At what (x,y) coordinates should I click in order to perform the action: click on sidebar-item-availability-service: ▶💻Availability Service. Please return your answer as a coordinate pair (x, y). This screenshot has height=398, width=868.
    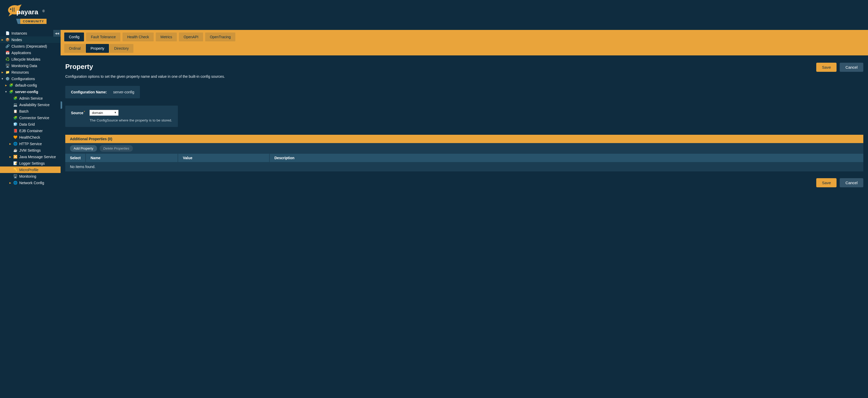
    Looking at the image, I should click on (30, 104).